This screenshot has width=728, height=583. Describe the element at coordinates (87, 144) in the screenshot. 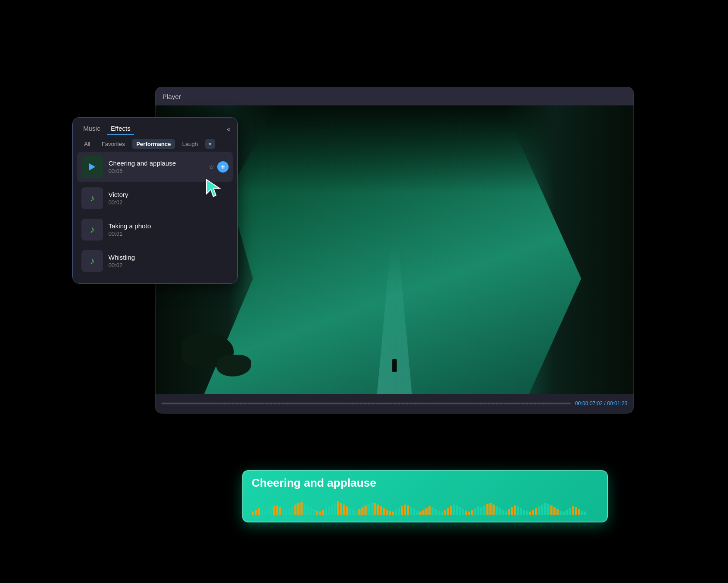

I see `filter-all: All` at that location.